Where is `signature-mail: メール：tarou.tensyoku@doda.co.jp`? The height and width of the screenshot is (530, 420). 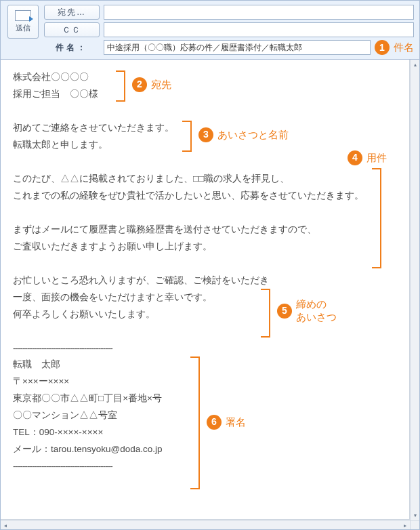 signature-mail: メール：tarou.tensyoku@doda.co.jp is located at coordinates (205, 450).